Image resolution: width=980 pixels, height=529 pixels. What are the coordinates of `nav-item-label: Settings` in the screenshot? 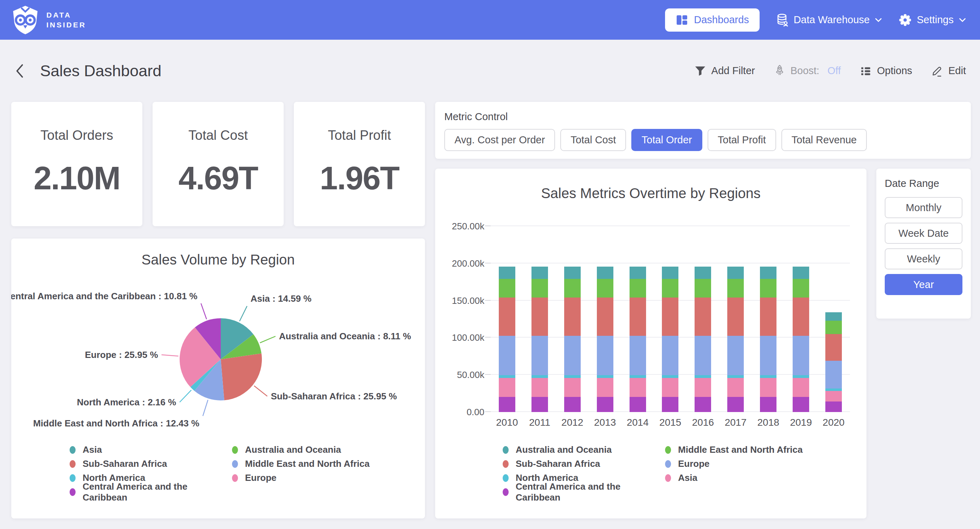 It's located at (935, 20).